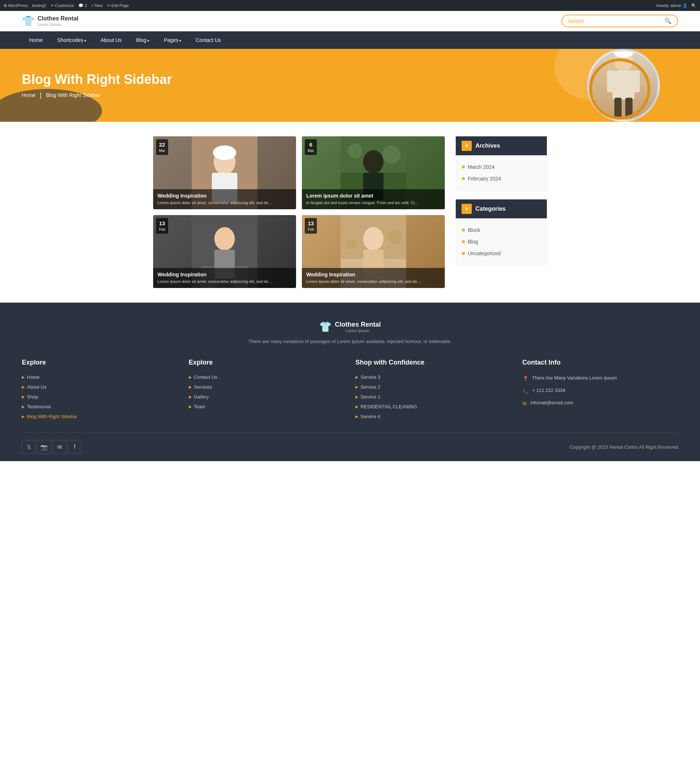 The image size is (700, 767). What do you see at coordinates (100, 397) in the screenshot?
I see `footer-explore1-shop: ▶Shop` at bounding box center [100, 397].